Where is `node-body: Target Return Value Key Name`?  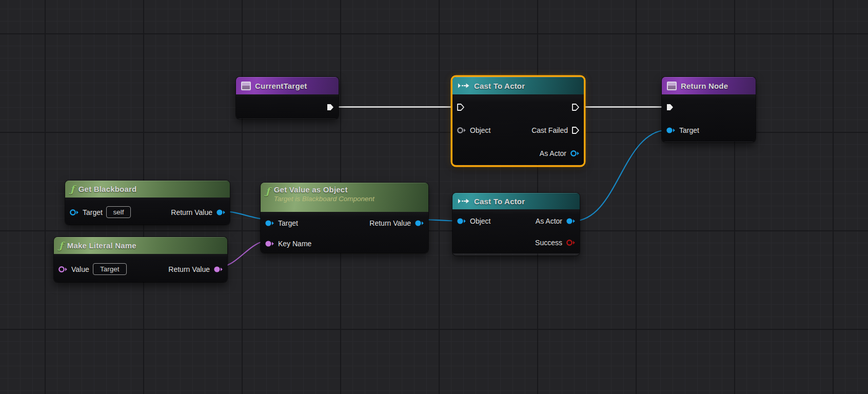 node-body: Target Return Value Key Name is located at coordinates (345, 232).